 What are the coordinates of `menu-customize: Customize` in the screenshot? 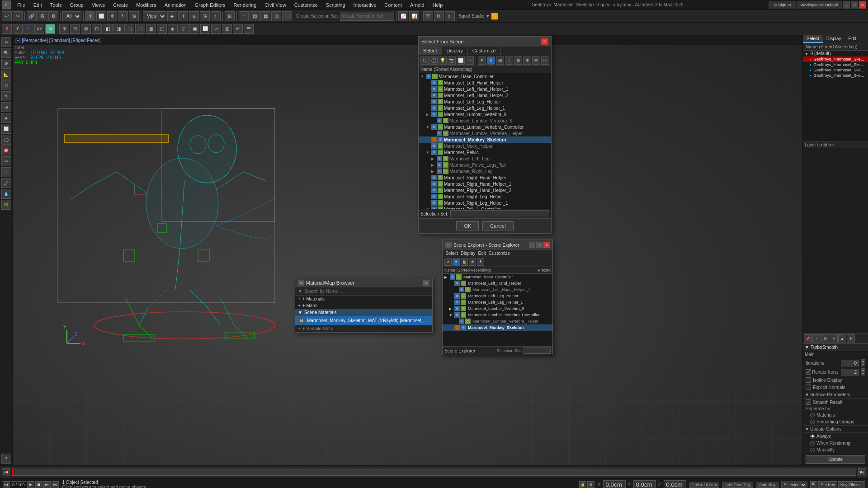 It's located at (306, 5).